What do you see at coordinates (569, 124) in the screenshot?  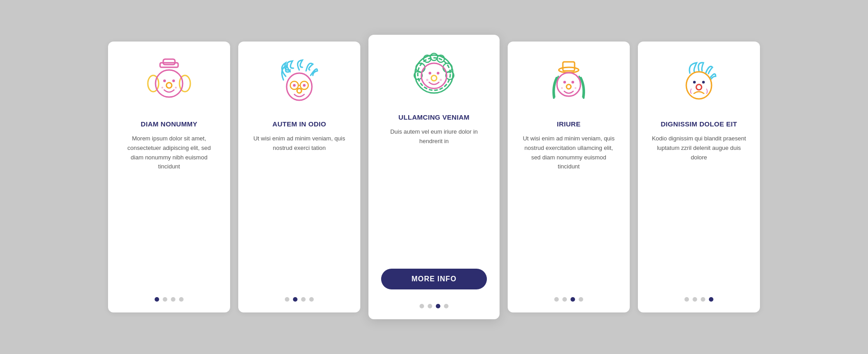 I see `card-4-title: IRIURE` at bounding box center [569, 124].